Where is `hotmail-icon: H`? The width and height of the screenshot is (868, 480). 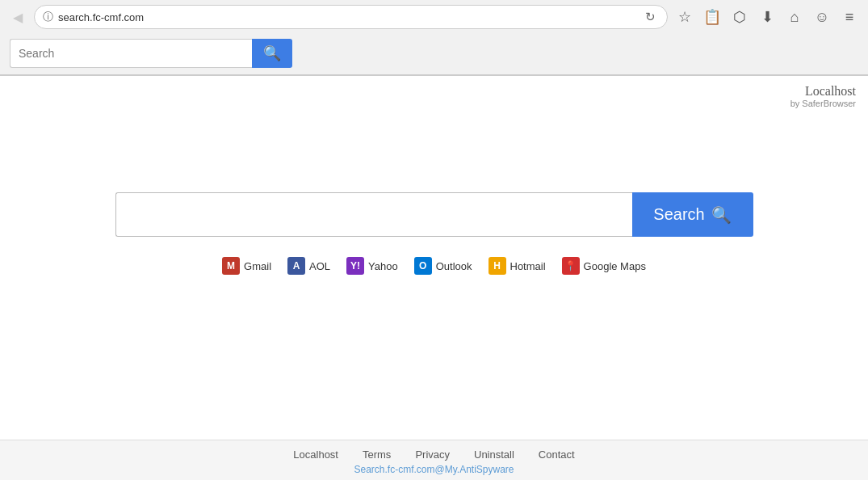
hotmail-icon: H is located at coordinates (497, 266).